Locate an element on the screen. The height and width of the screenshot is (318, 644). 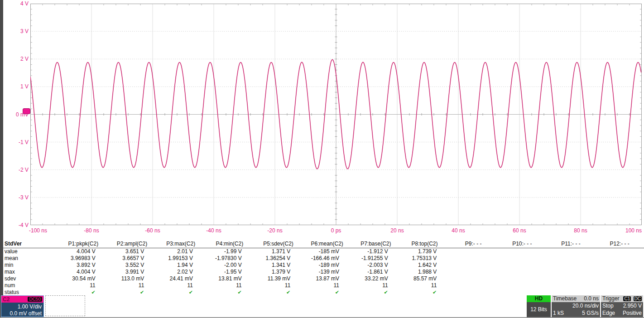
measure-cell: -2.003 V is located at coordinates (376, 265).